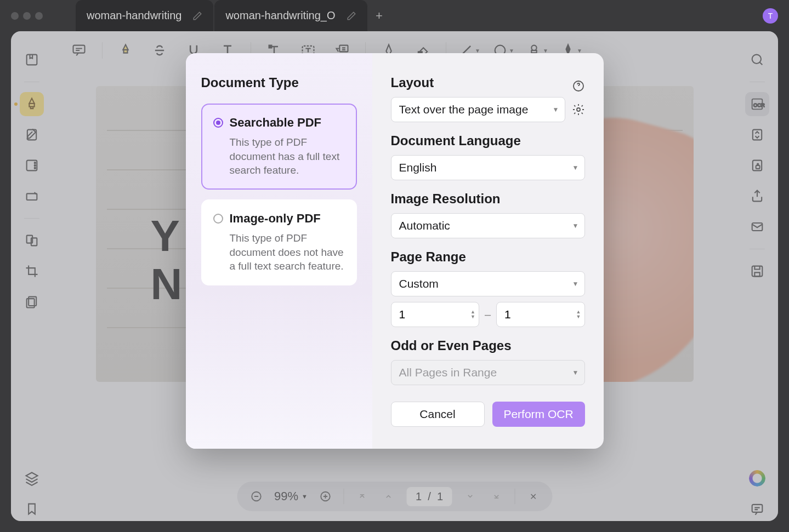  I want to click on option-image-only-pdf: Image-only PDF This type of PDF document…, so click(279, 242).